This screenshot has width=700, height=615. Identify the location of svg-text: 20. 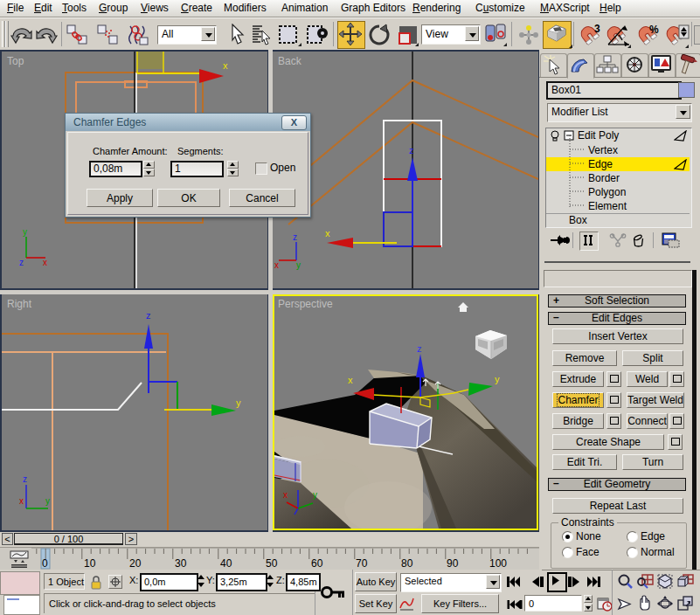
(135, 563).